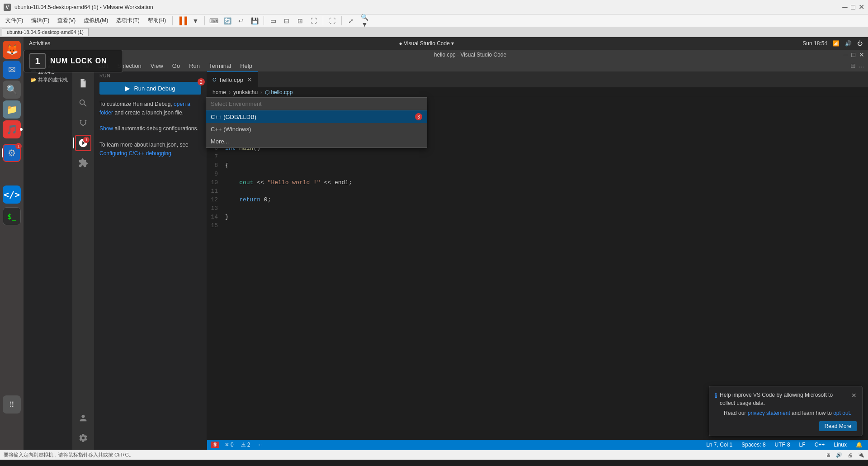 The width and height of the screenshot is (868, 466). Describe the element at coordinates (182, 21) in the screenshot. I see `vmware-pause-button: ▐▐` at that location.